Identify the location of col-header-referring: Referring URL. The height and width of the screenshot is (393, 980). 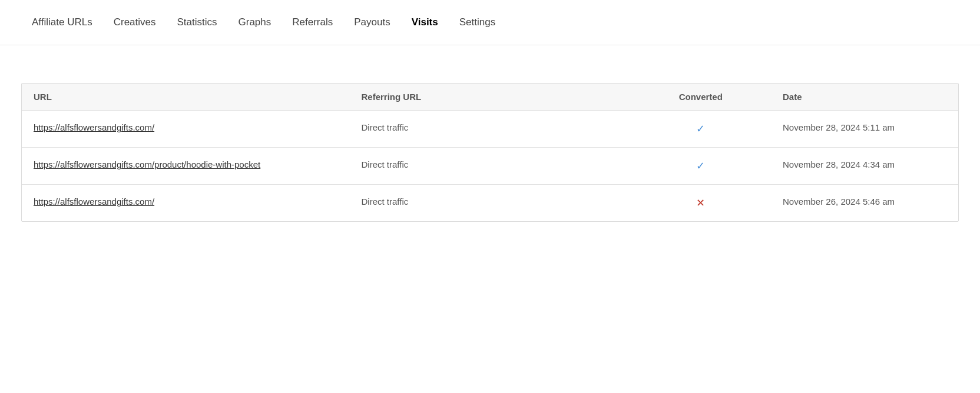
(490, 97).